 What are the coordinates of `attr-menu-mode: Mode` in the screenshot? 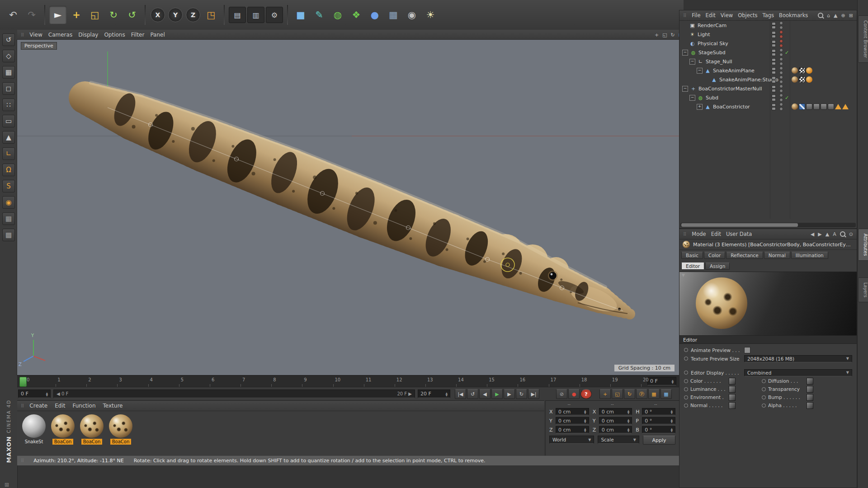 It's located at (699, 234).